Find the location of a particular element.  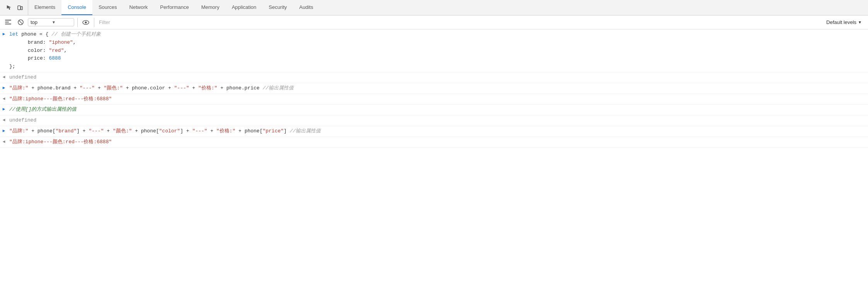

console-entry-2: ◀ undefined is located at coordinates (434, 78).